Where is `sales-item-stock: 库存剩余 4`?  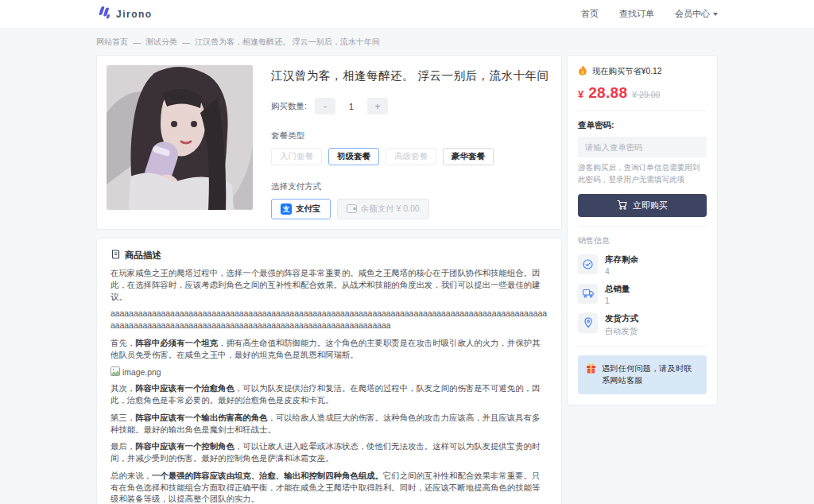 sales-item-stock: 库存剩余 4 is located at coordinates (642, 266).